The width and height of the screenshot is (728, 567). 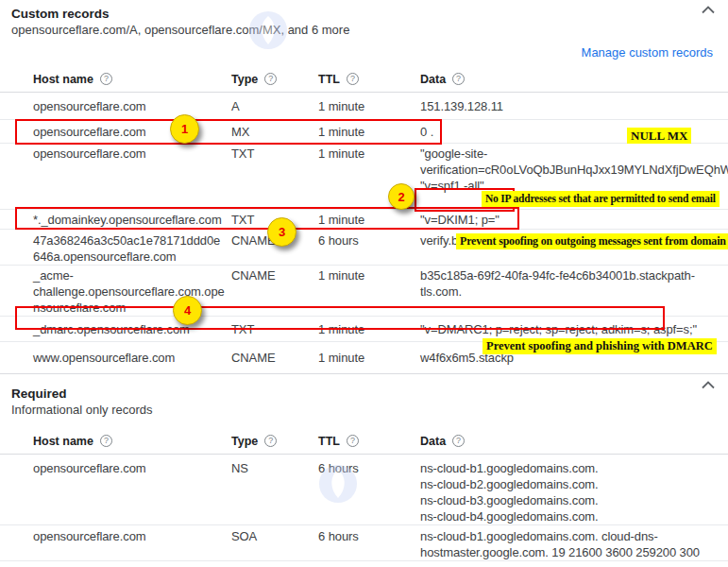 I want to click on table-row: _domainconnect.opensourceflare.com CNAME…, so click(x=364, y=564).